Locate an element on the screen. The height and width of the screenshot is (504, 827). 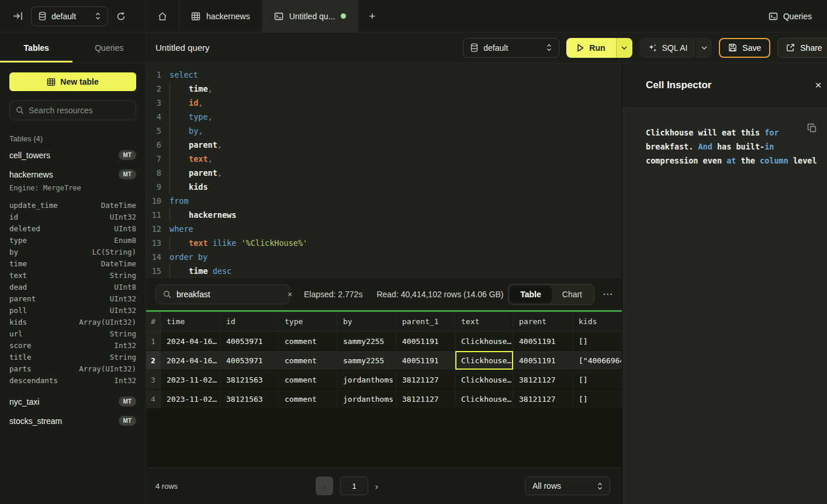
table-row: 42023-11-02…38121563commentjordanthoms38… is located at coordinates (384, 399).